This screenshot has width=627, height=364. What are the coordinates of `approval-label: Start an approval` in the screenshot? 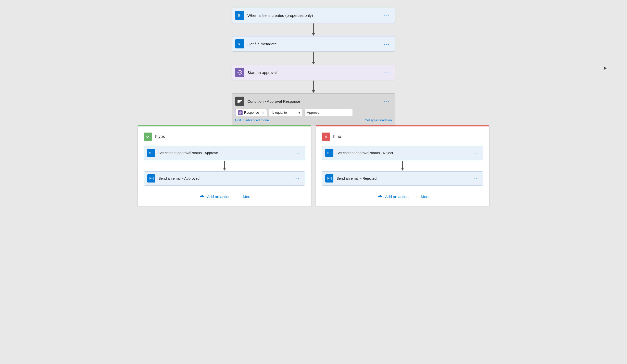 It's located at (315, 72).